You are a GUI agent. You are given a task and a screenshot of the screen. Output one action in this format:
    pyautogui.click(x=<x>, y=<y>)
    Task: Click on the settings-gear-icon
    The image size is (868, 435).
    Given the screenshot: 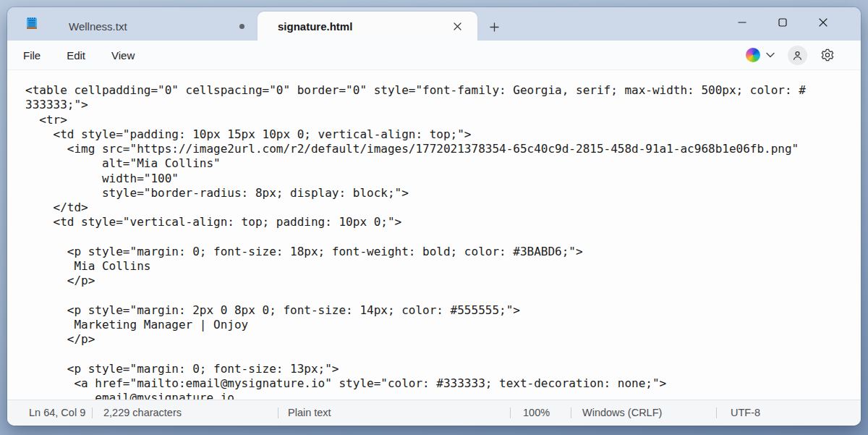 What is the action you would take?
    pyautogui.click(x=827, y=55)
    